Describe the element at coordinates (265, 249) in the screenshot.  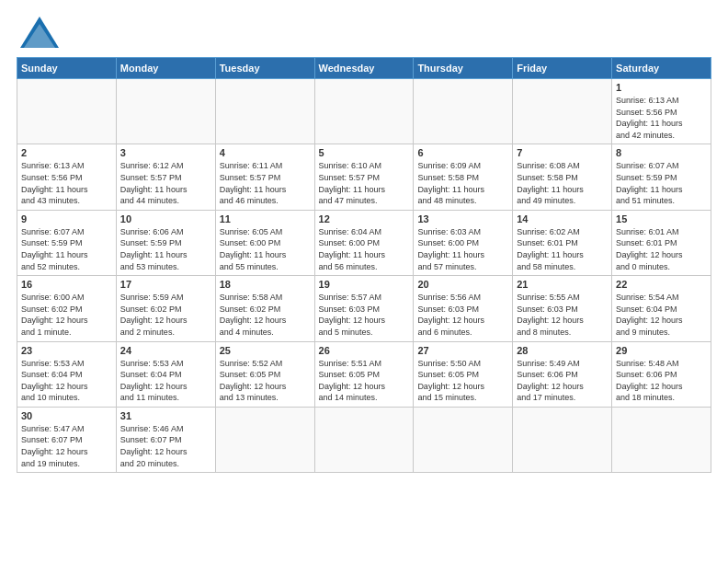
I see `day-info: Sunrise: 6:05 AMSunset: 6:00 PMDaylight:…` at that location.